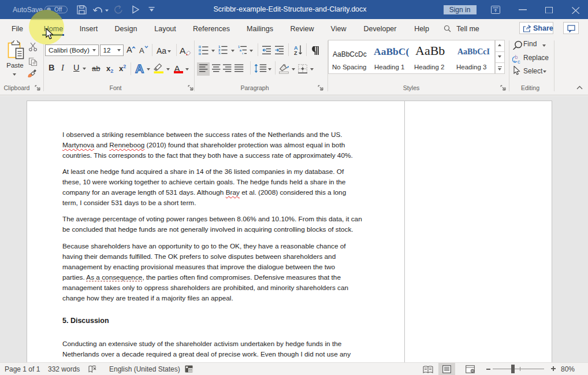 This screenshot has width=588, height=375. I want to click on svg-text: i, so click(243, 53).